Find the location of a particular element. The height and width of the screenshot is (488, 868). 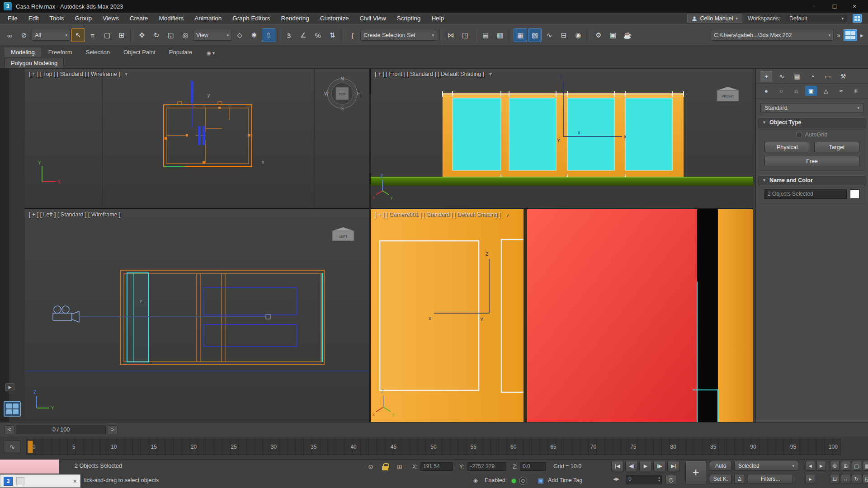

time-slider-handle is located at coordinates (30, 447).